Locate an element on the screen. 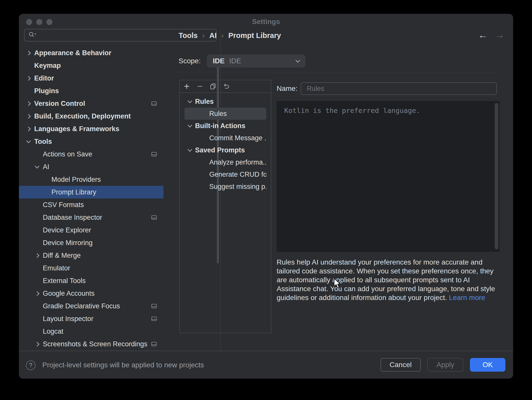  add-prompt-button is located at coordinates (187, 86).